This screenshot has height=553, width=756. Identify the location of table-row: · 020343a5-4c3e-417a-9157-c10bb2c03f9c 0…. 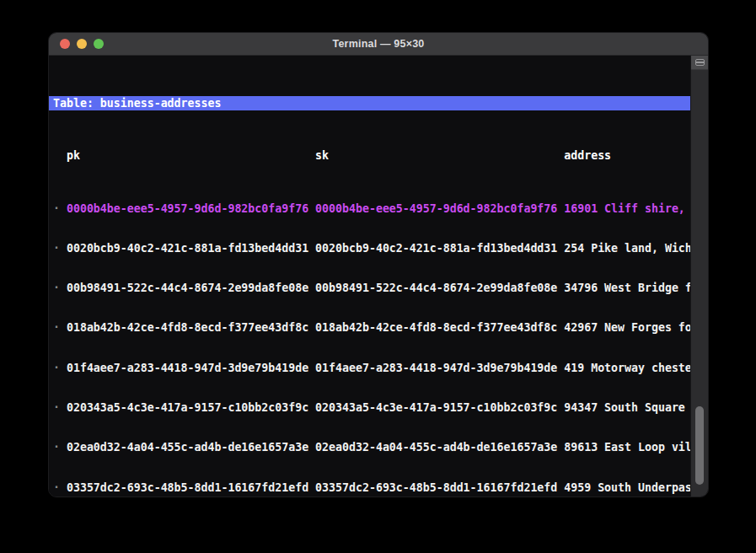
(369, 408).